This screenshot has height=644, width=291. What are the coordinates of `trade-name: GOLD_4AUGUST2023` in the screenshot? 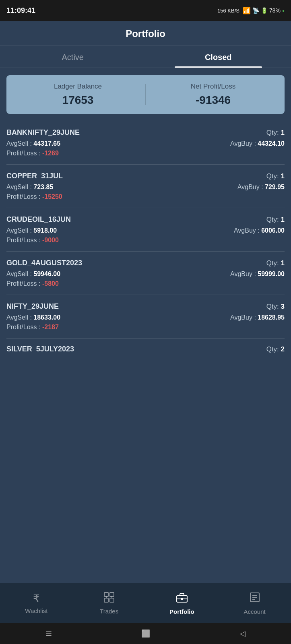 It's located at (44, 263).